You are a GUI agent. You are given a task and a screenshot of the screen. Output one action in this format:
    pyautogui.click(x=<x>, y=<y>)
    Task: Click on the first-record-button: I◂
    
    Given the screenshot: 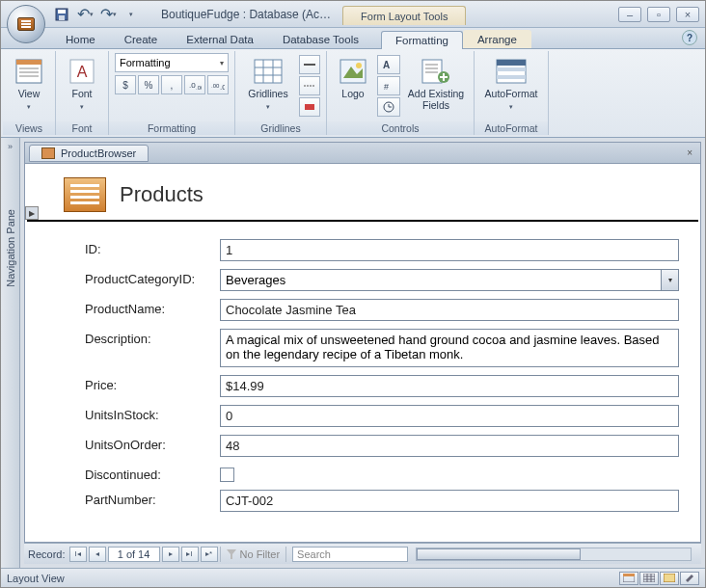 What is the action you would take?
    pyautogui.click(x=78, y=554)
    